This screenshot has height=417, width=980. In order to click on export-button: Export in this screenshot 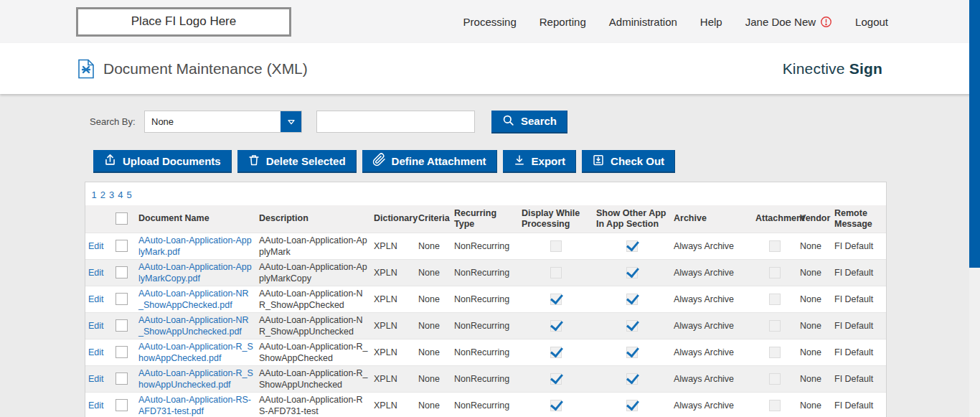, I will do `click(540, 161)`.